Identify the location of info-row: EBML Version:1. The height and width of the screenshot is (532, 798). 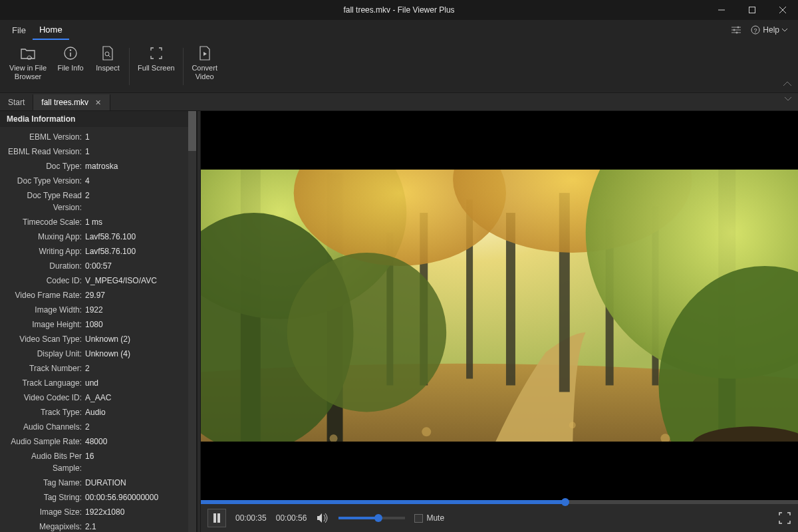
(98, 137).